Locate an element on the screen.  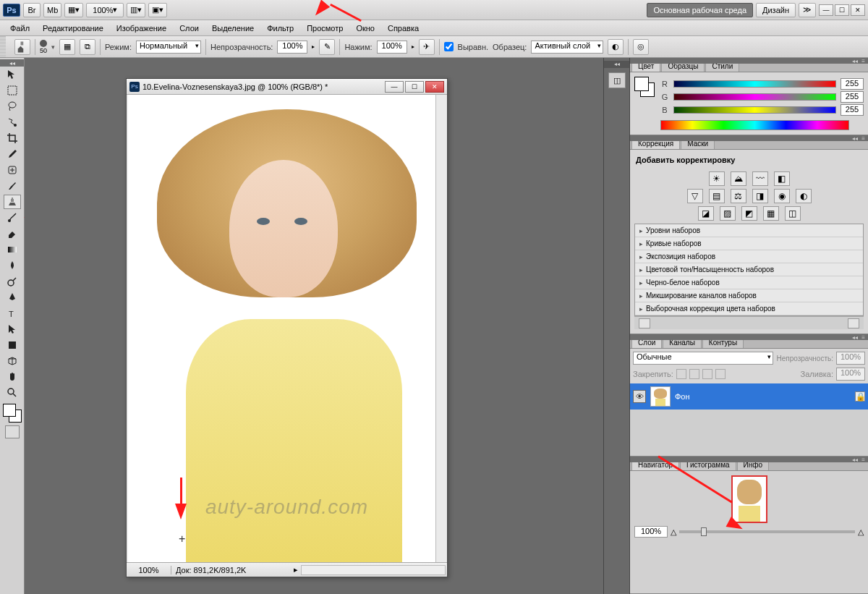
zoom-level-dropdown: 100% ▾ is located at coordinates (105, 10).